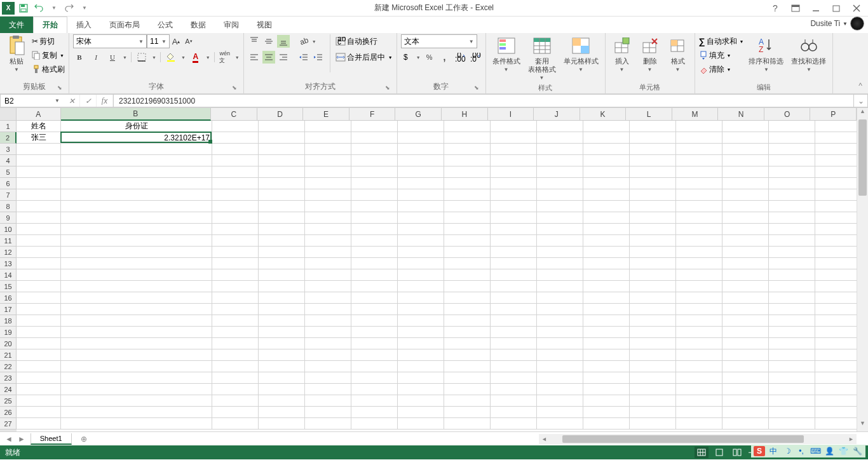  I want to click on punct-icon: •,, so click(801, 451).